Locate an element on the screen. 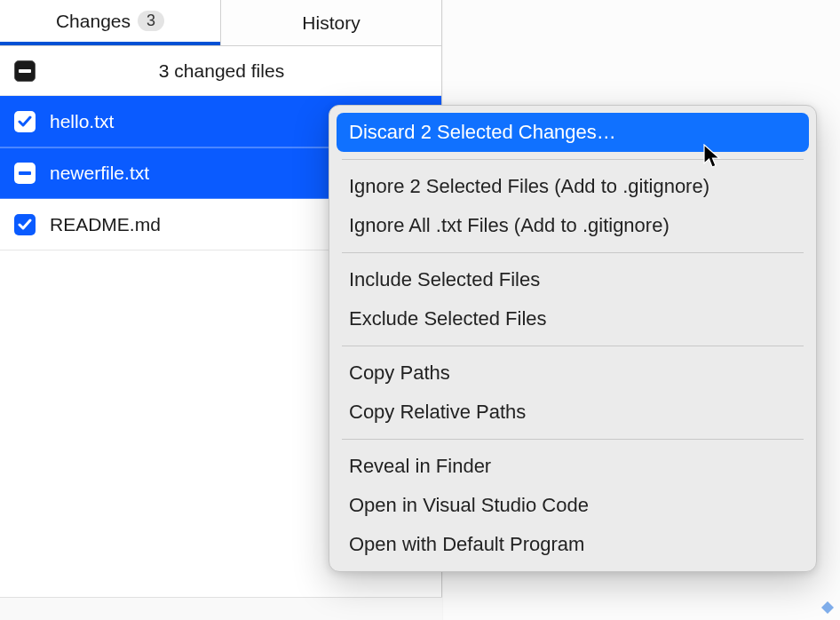 The width and height of the screenshot is (840, 620). menu-exclude-selected: Exclude Selected Files is located at coordinates (573, 319).